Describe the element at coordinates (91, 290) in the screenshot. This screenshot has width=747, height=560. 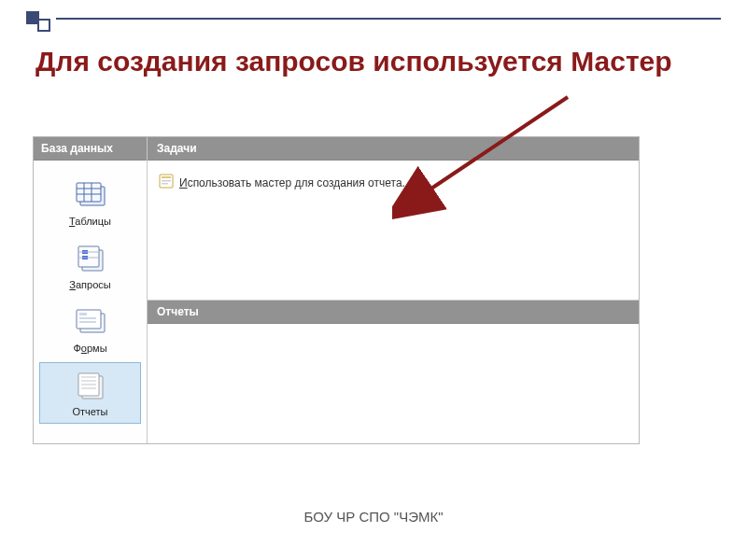
I see `sidebar: База данных Таблицы` at that location.